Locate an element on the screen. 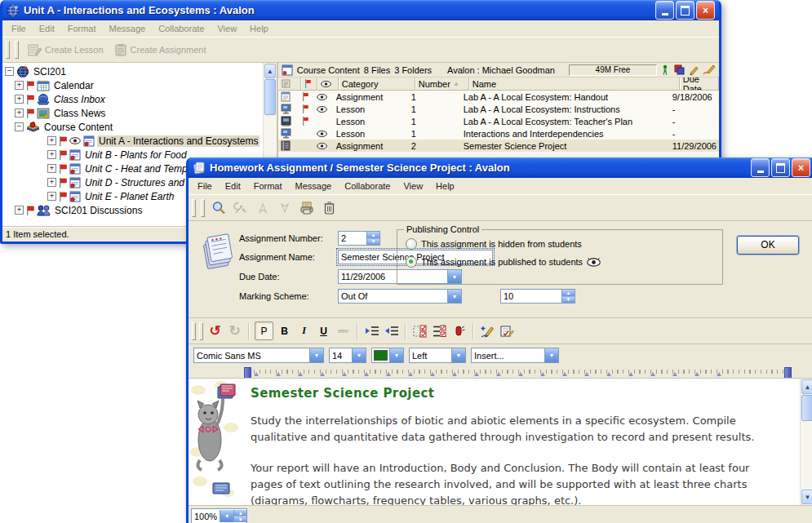  search-button is located at coordinates (219, 208).